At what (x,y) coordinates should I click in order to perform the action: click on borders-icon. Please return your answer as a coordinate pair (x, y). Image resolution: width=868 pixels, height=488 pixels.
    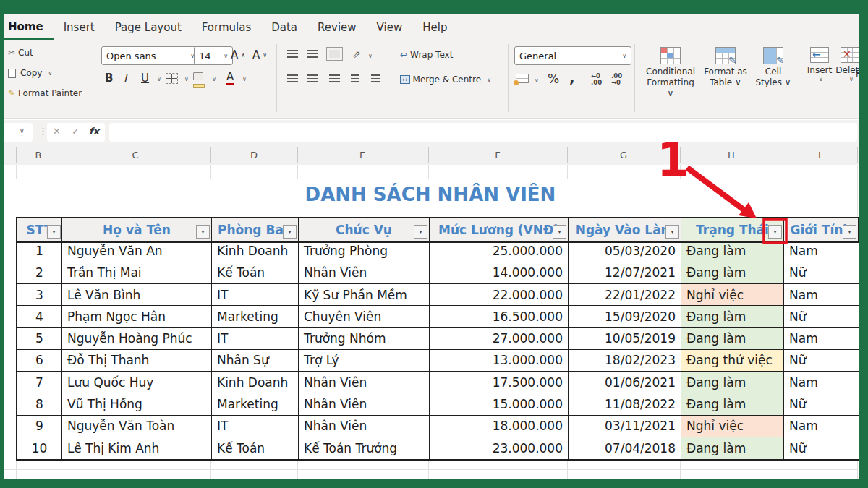
    Looking at the image, I should click on (172, 78).